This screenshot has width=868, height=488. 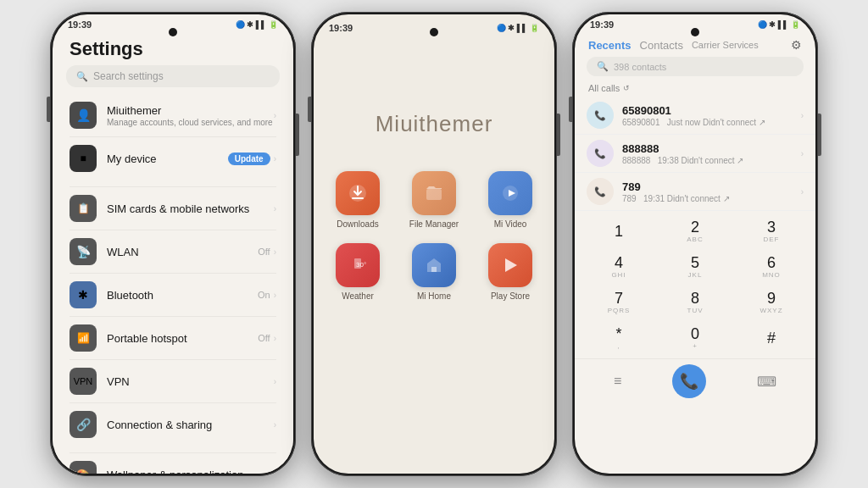 I want to click on miuithemer-label: Miuithemer, so click(x=190, y=110).